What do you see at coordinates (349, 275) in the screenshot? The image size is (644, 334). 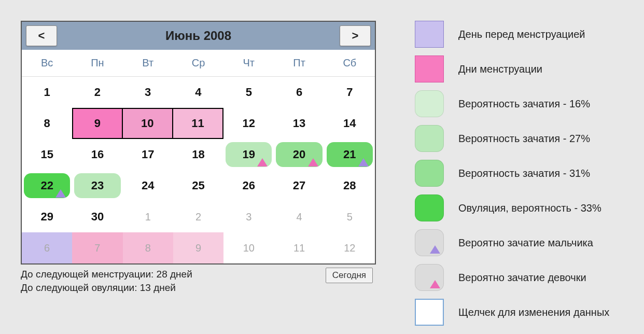 I see `today-button: Сегодня` at bounding box center [349, 275].